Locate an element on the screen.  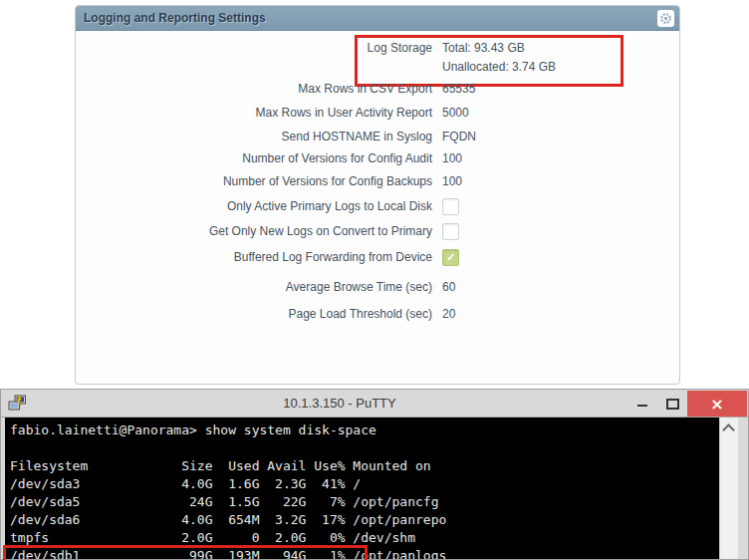
check-icon: ✓ is located at coordinates (450, 257).